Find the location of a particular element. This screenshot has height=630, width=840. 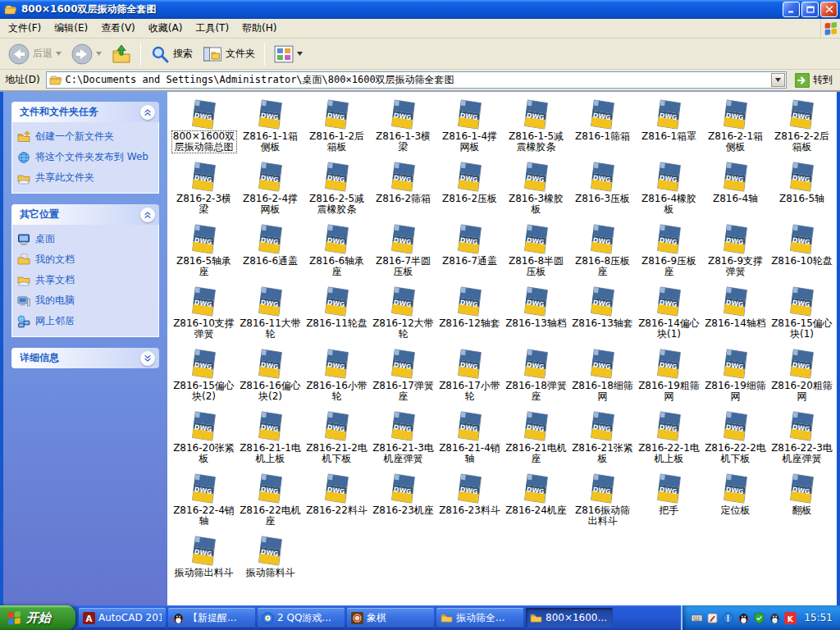

search-button: 搜索 is located at coordinates (171, 54).